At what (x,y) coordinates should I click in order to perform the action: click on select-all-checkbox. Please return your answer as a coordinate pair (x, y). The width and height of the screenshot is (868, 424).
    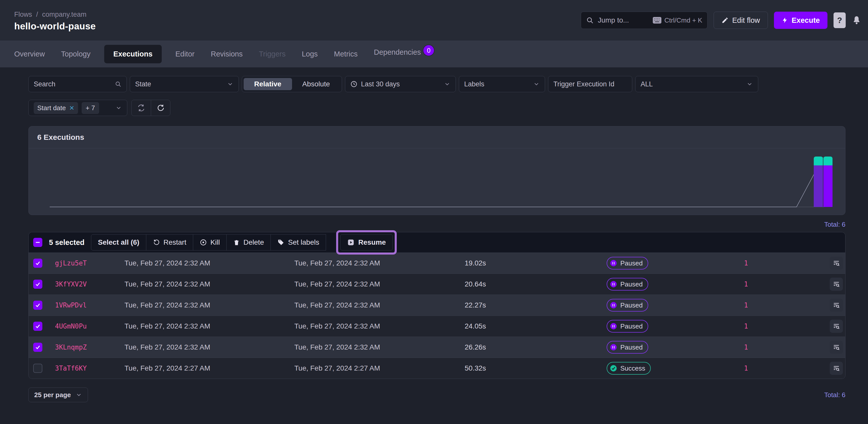
    Looking at the image, I should click on (38, 242).